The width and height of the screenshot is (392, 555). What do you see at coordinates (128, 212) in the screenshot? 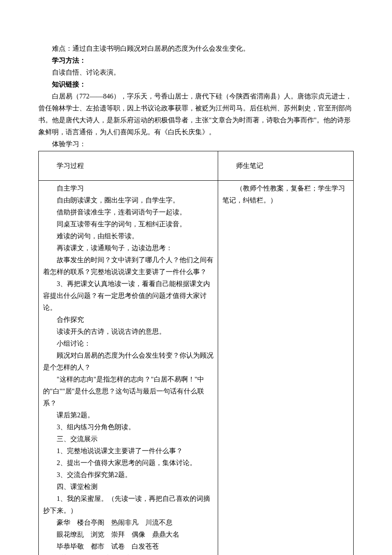
I see `left-line: 借助拼音读准生字，连着词语句子一起读。` at bounding box center [128, 212].